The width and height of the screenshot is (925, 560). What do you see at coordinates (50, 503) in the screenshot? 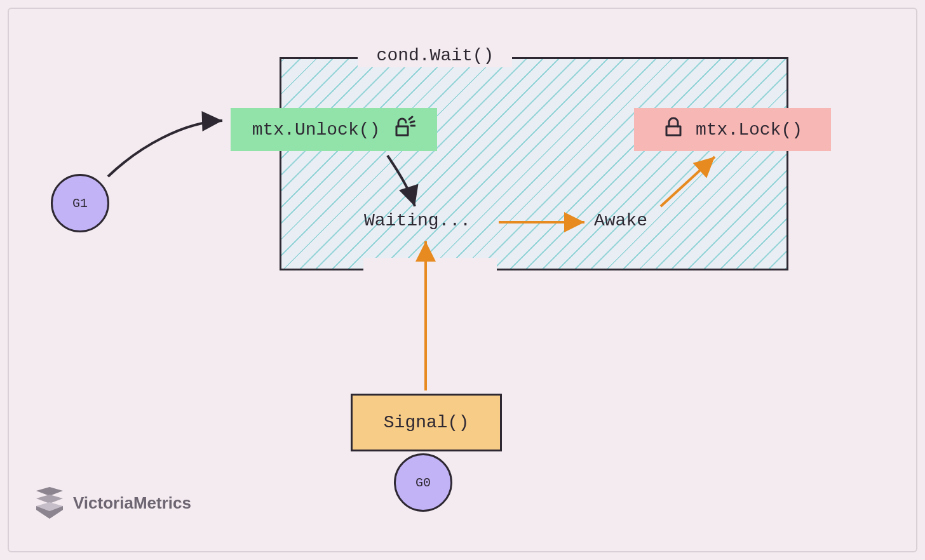
I see `logo-icon` at bounding box center [50, 503].